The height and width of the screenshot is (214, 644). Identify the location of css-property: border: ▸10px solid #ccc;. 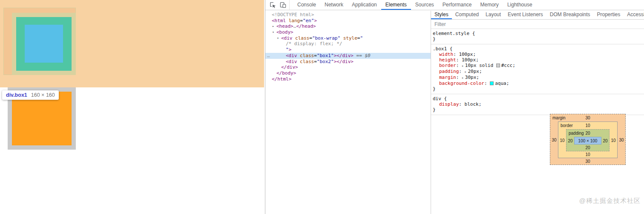
(538, 66).